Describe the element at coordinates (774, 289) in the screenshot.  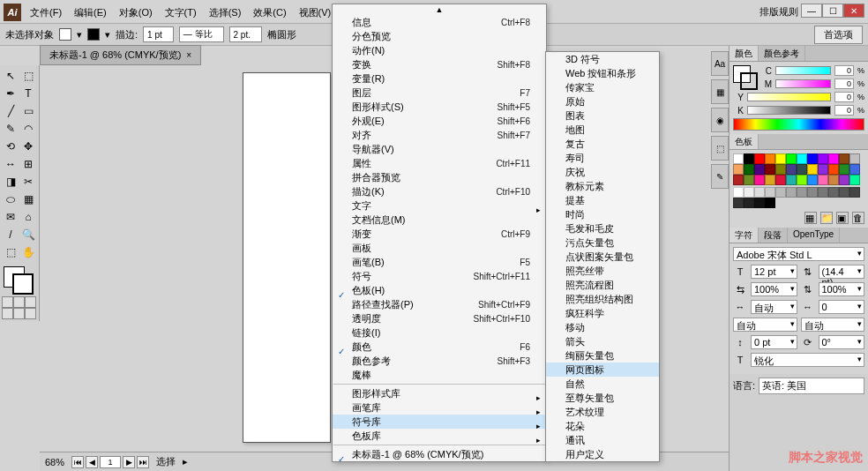
I see `hscale-select: 100%` at that location.